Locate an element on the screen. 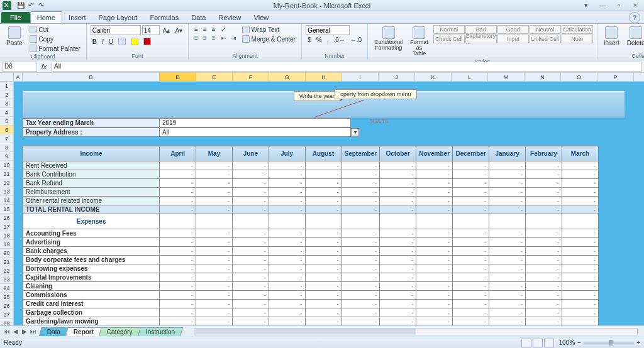 The width and height of the screenshot is (644, 348). align-right-icon: ≡ is located at coordinates (214, 38).